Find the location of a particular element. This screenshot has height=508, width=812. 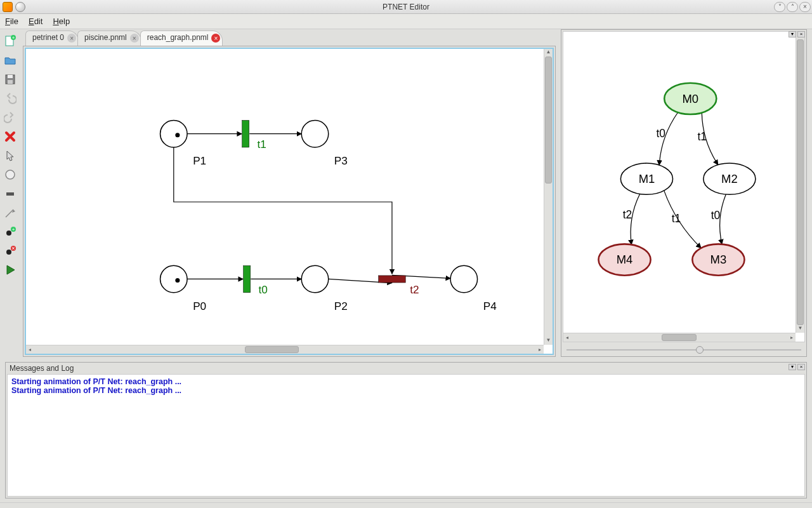

tool-transition is located at coordinates (10, 194).